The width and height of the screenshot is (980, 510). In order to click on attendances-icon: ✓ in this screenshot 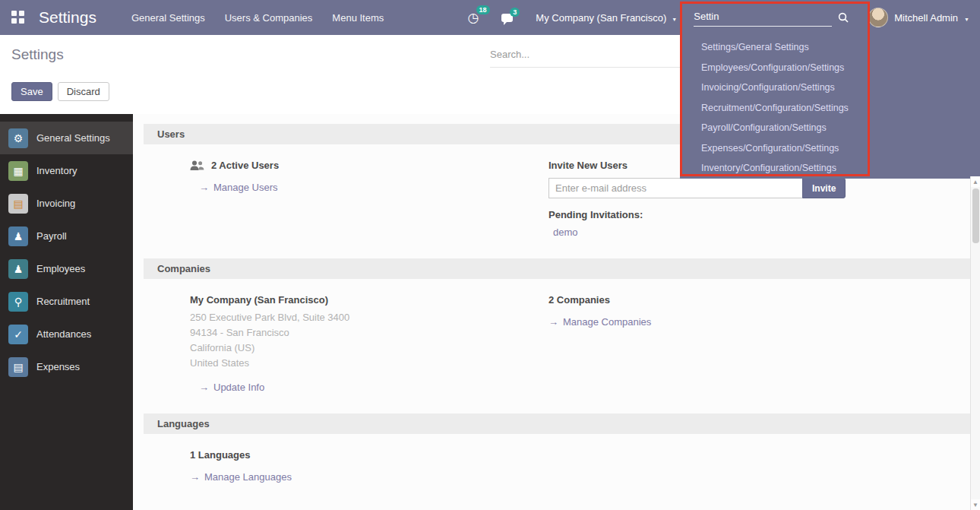, I will do `click(18, 334)`.